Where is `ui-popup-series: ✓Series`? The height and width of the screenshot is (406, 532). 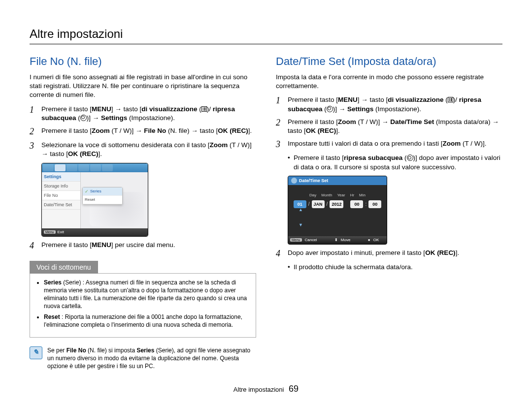 ui-popup-series: ✓Series is located at coordinates (102, 192).